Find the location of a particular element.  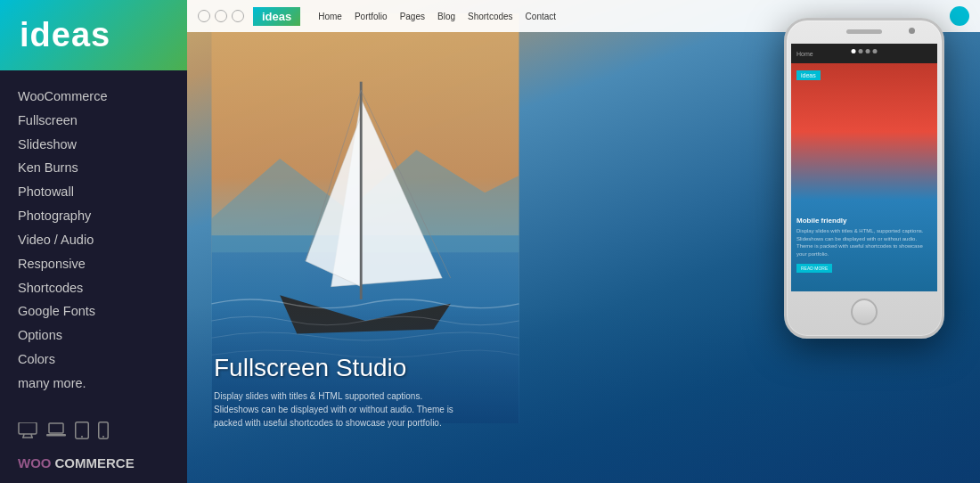

preview-title: Fullscreen Studio is located at coordinates (339, 368).